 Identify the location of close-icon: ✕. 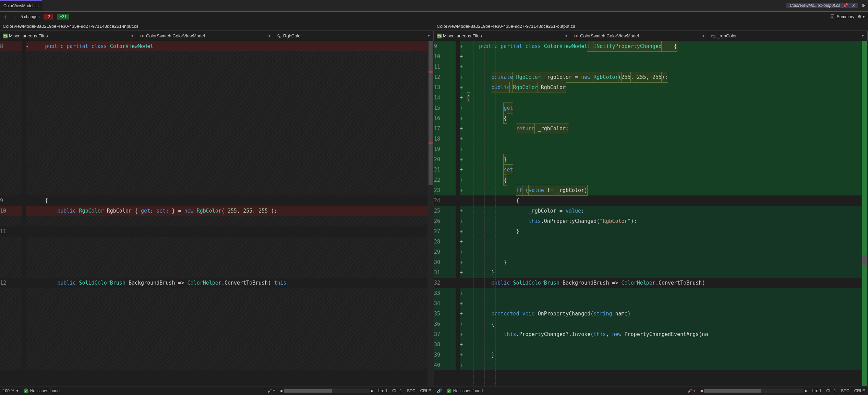
(853, 5).